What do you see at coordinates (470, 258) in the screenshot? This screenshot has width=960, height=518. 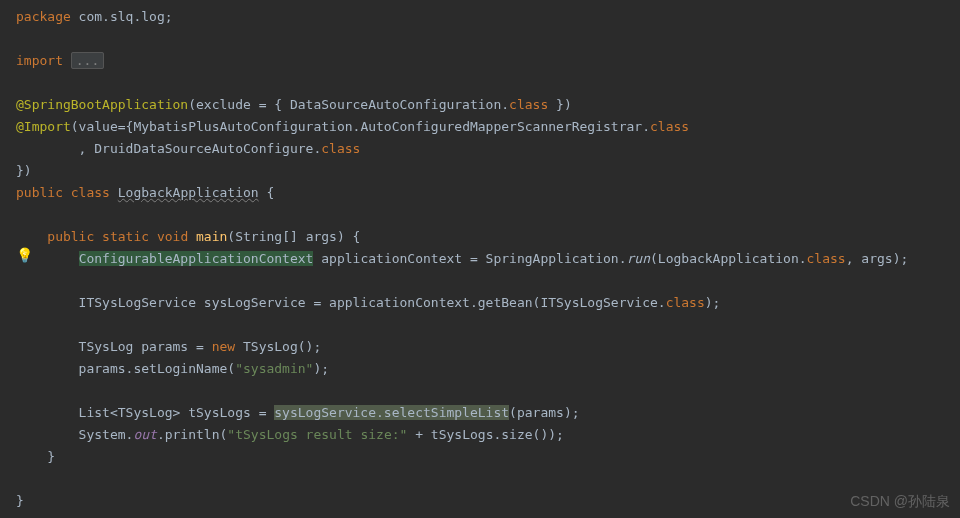 I see `text: applicationContext = SpringApplication.` at bounding box center [470, 258].